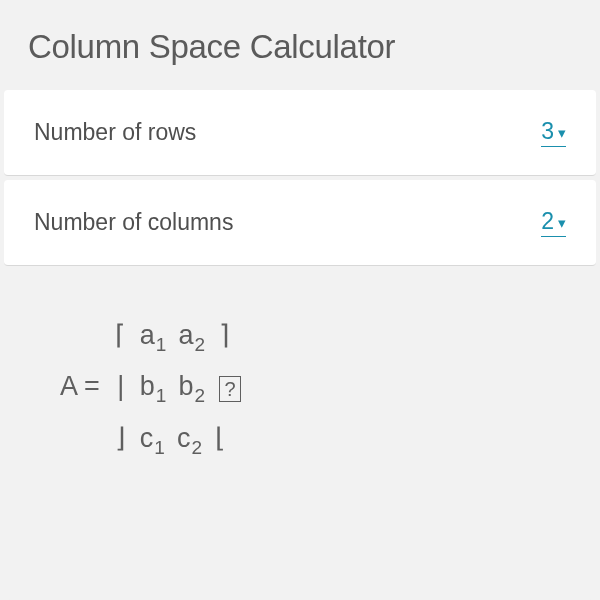 This screenshot has width=600, height=600. Describe the element at coordinates (300, 133) in the screenshot. I see `rows-input-row: Number of rows 3 ▾` at that location.